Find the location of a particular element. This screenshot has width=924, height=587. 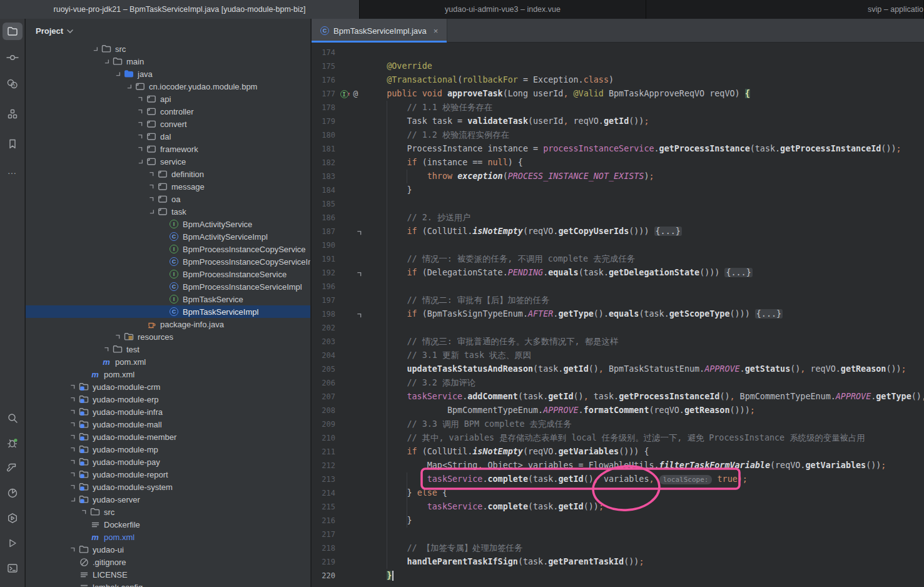

close-icon: × is located at coordinates (436, 31).